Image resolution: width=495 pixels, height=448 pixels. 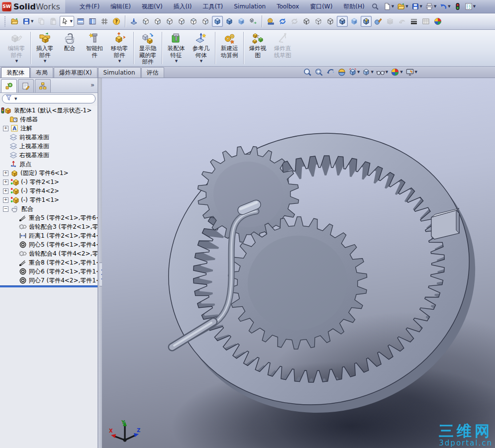 What do you see at coordinates (49, 280) in the screenshot?
I see `tree-item-mate-concentric7: 同心7 (零件4<2>,零件1<` at bounding box center [49, 280].